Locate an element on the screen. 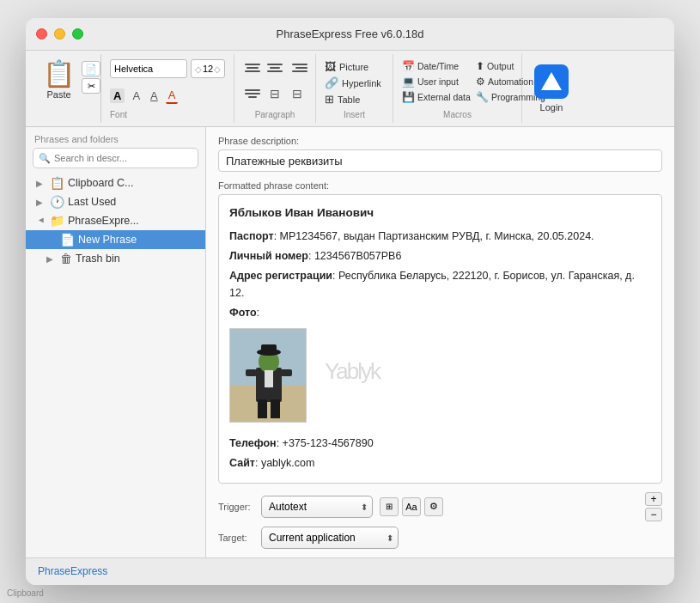  search-input is located at coordinates (124, 158).